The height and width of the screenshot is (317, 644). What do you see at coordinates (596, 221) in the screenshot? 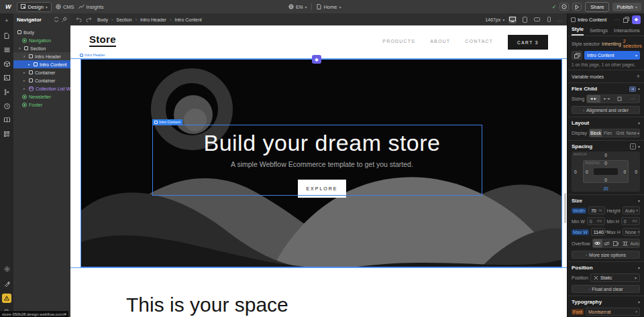
I see `min-width-input: 0 PX` at bounding box center [596, 221].